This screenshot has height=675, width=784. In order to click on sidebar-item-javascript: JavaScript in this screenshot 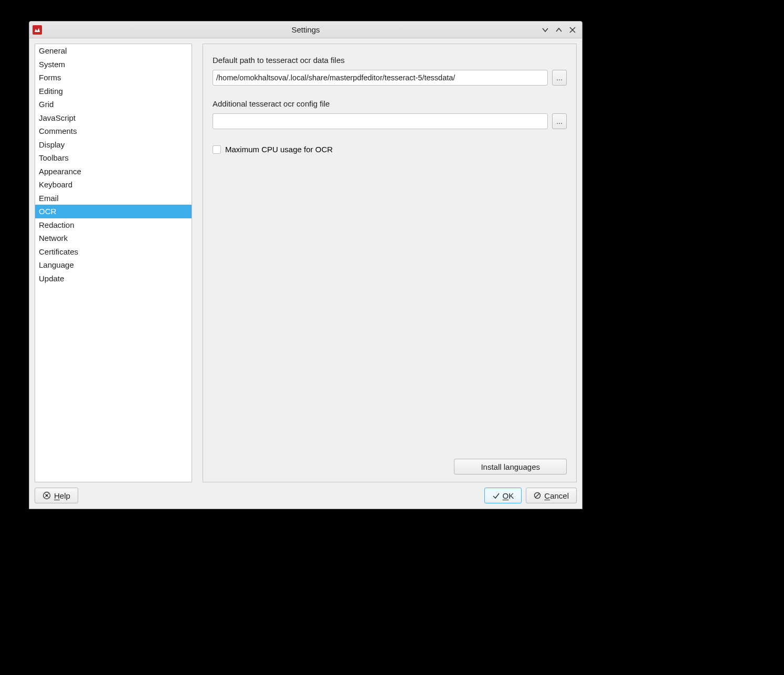, I will do `click(113, 118)`.